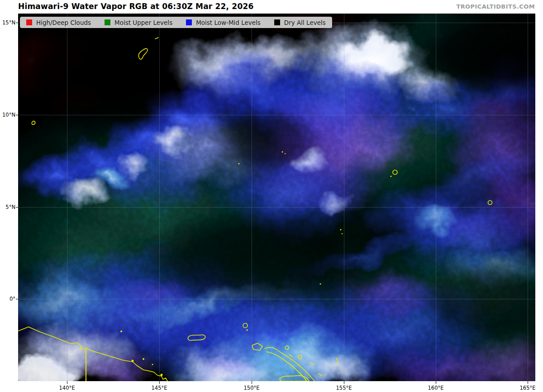  I want to click on legend-swatch-high-deep-clouds, so click(29, 23).